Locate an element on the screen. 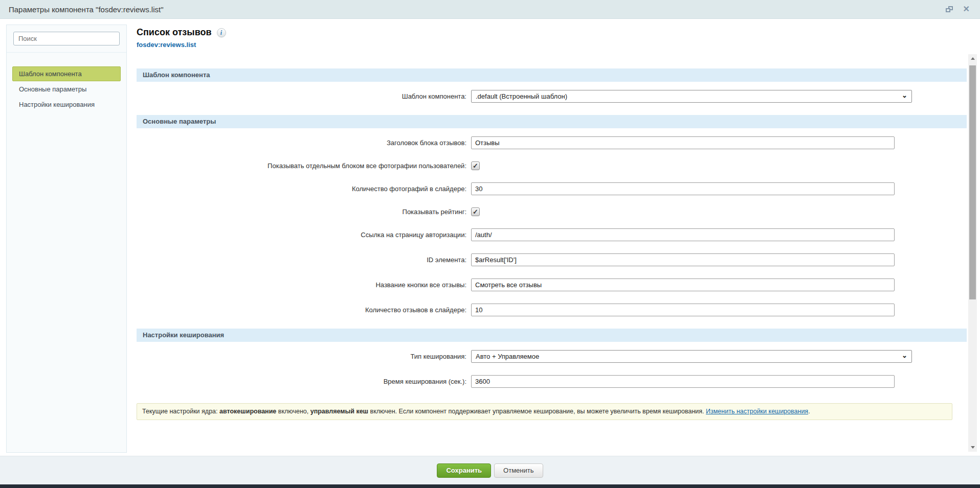 This screenshot has width=980, height=488. search-wrap is located at coordinates (66, 35).